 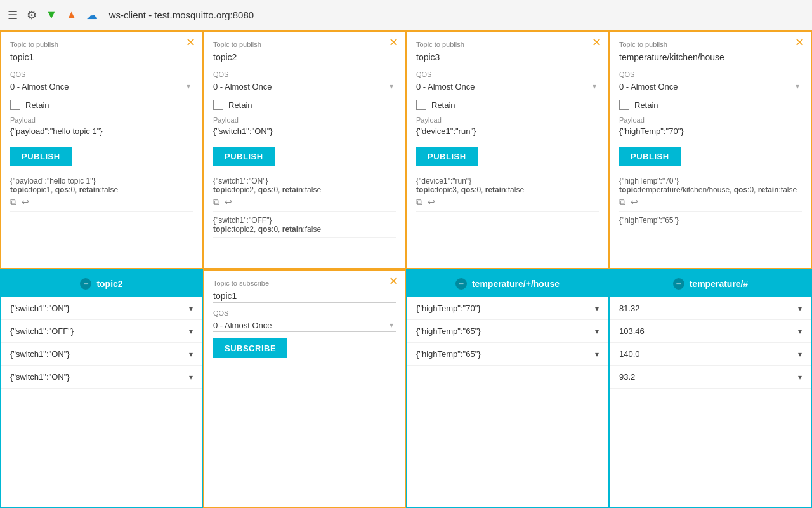 What do you see at coordinates (406, 15) in the screenshot?
I see `topbar: ☰ ⚙ ▼ ▲ ☁ ws-client - test.mosquitto.org…` at bounding box center [406, 15].